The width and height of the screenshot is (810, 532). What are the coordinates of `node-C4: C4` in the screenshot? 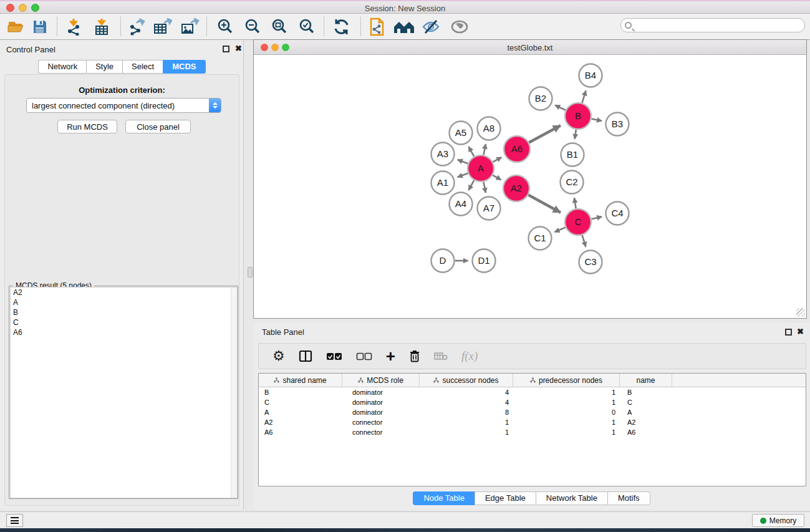 It's located at (617, 213).